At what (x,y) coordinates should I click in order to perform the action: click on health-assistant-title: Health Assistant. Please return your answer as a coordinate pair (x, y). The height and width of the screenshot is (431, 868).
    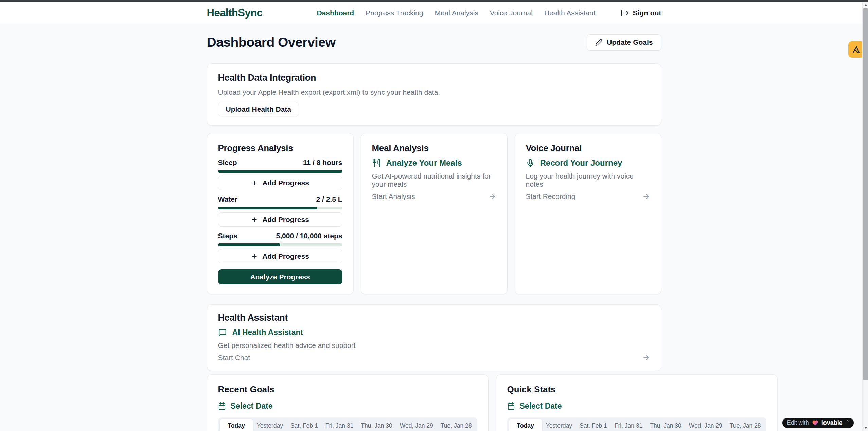
    Looking at the image, I should click on (434, 318).